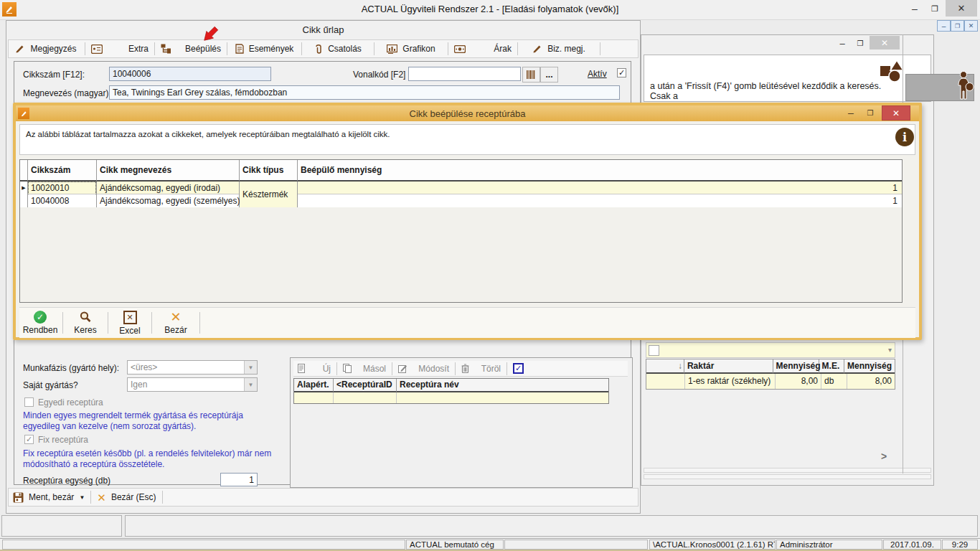  I want to click on mdi-restore-button: ❐, so click(957, 26).